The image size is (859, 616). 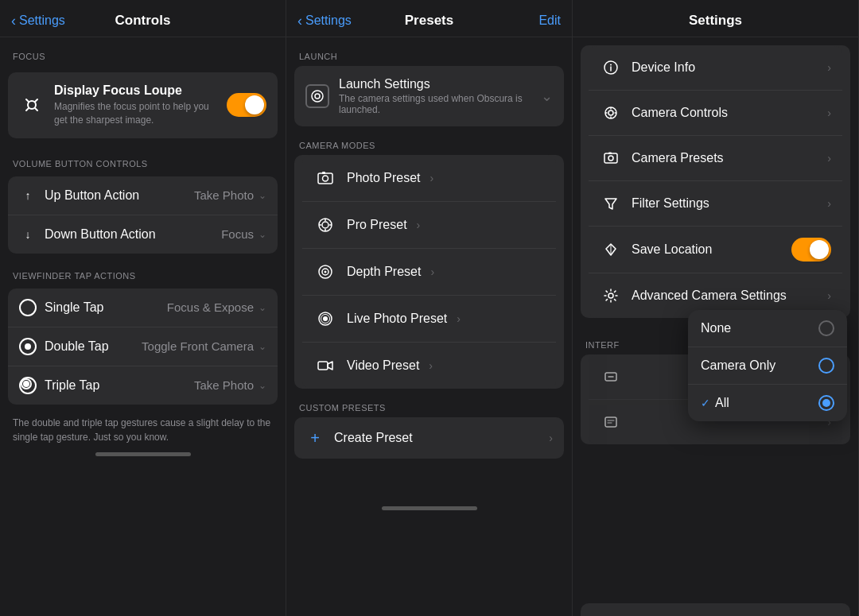 I want to click on filter-settings-label: Filter Settings, so click(x=725, y=203).